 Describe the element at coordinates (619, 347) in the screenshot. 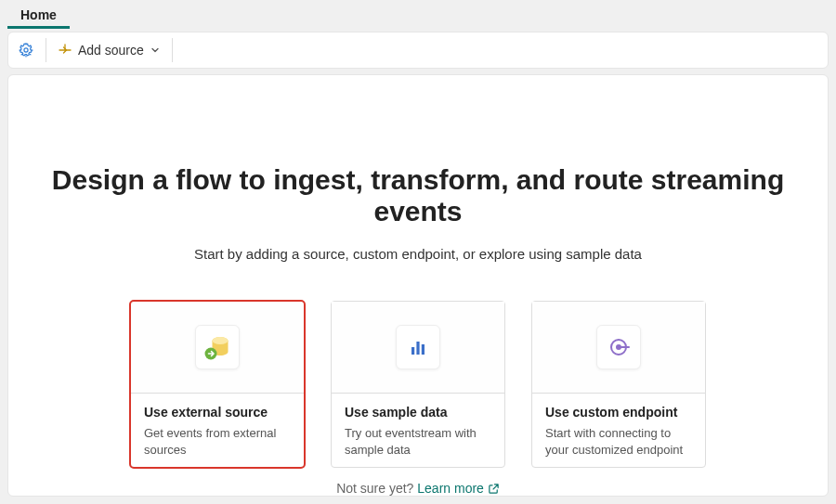

I see `custom-endpoint-icon` at that location.